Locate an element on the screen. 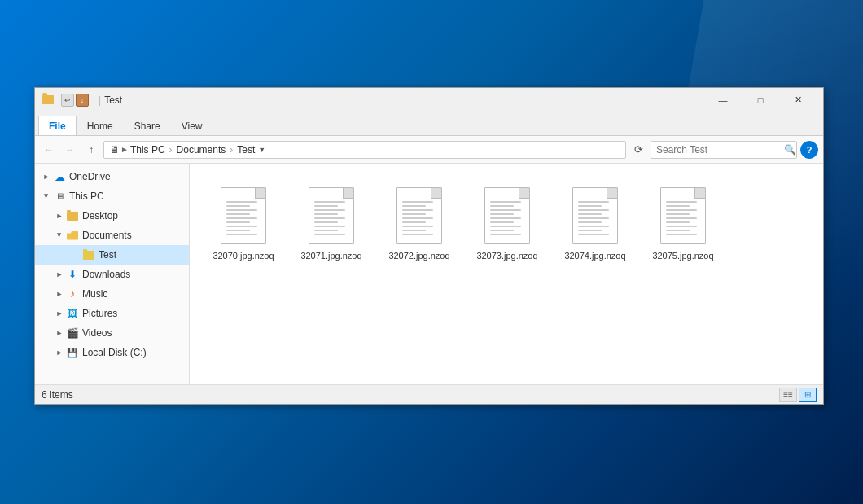 Image resolution: width=863 pixels, height=504 pixels. sidebar-item-localdisk: ► 💾 Local Disk (C:) is located at coordinates (112, 353).